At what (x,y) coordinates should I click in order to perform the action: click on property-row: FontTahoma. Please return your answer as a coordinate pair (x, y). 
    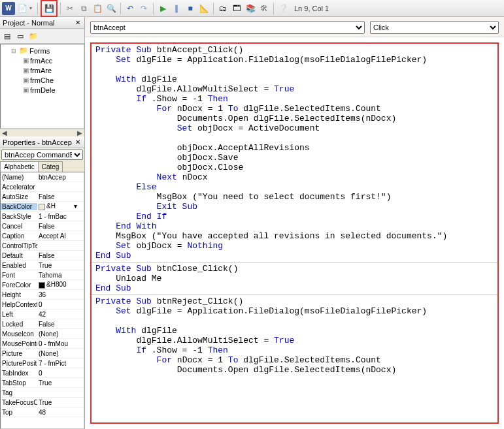
    Looking at the image, I should click on (42, 276).